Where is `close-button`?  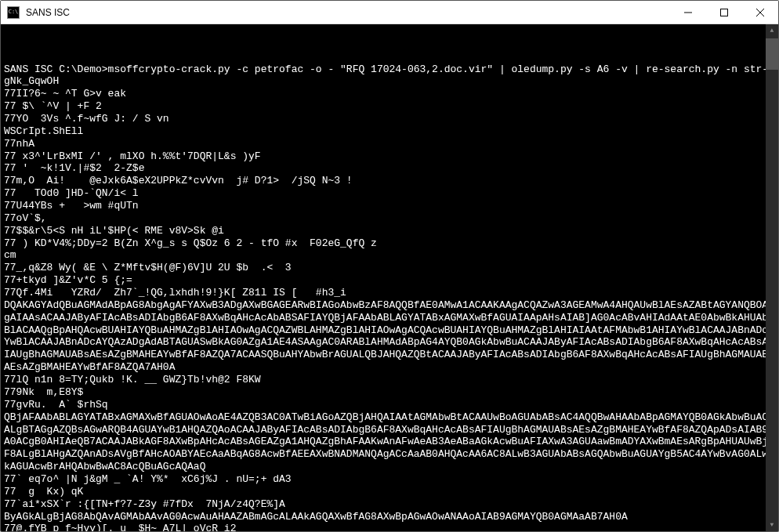
close-button is located at coordinates (760, 13).